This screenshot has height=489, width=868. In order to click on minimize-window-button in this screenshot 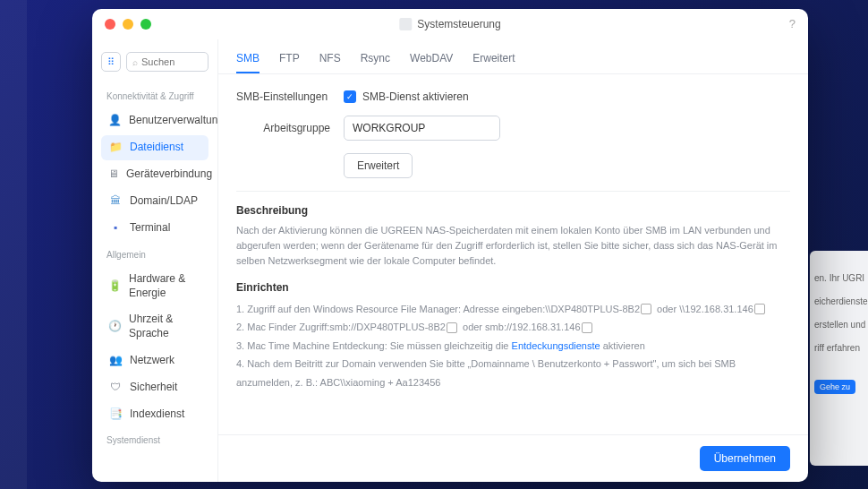, I will do `click(128, 24)`.